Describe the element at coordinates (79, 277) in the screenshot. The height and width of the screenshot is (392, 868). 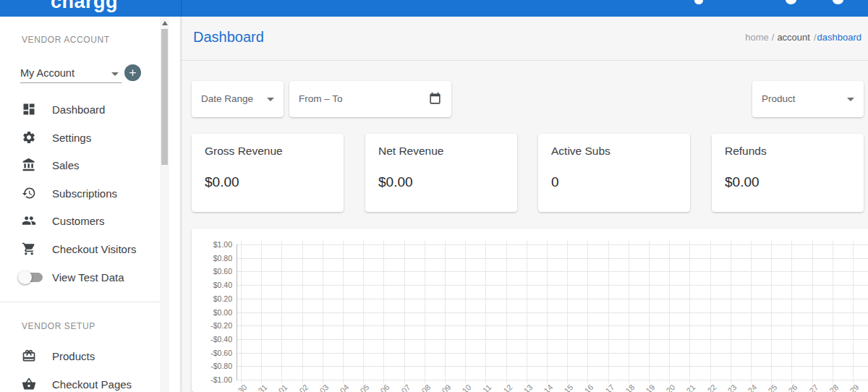
I see `sidebar-item-view-test-data: View Test Data` at that location.